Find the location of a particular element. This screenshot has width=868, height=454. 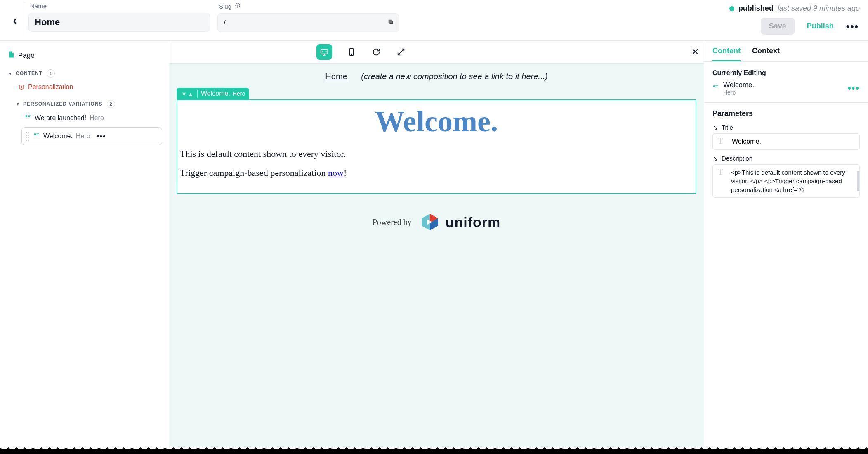

last-saved-text: last saved 9 minutes ago is located at coordinates (818, 8).